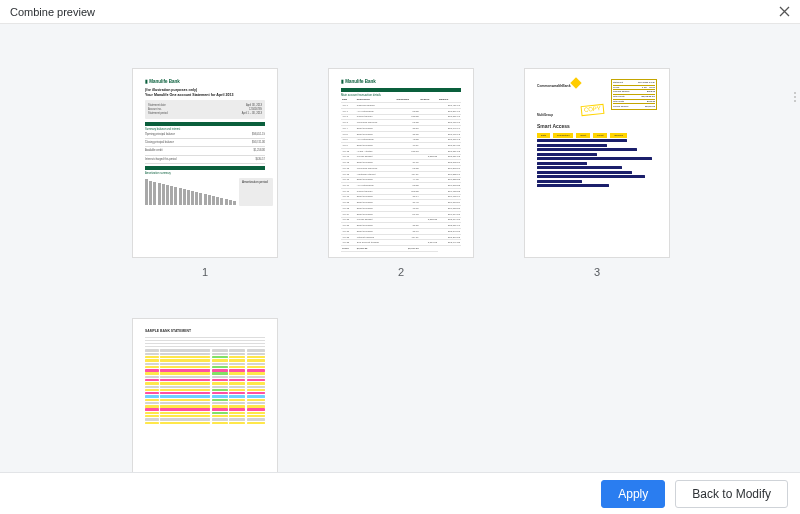 Image resolution: width=800 pixels, height=514 pixels. I want to click on page-cell-4: SAMPLE BANK STATEMENT 4, so click(205, 395).